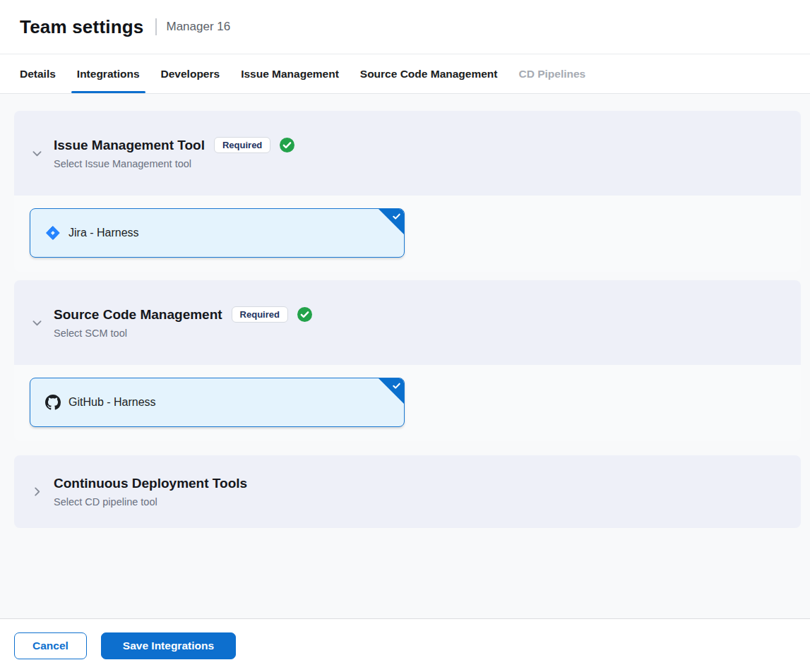  I want to click on save-integrations-button: Save Integrations, so click(168, 646).